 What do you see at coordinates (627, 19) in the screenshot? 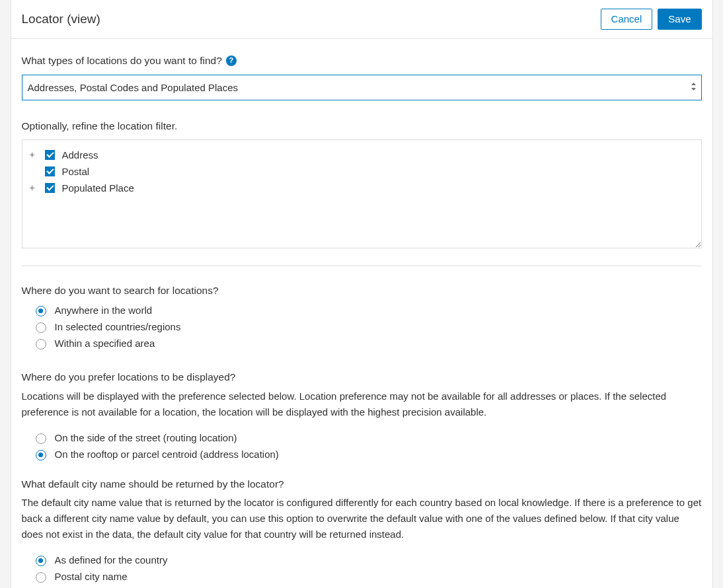
I see `cancel-button: Cancel` at bounding box center [627, 19].